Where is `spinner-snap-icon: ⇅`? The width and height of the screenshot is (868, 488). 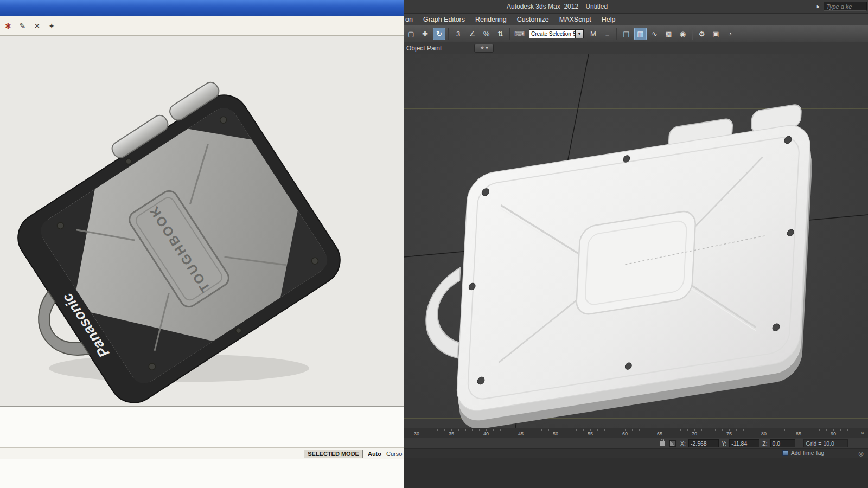
spinner-snap-icon: ⇅ is located at coordinates (500, 34).